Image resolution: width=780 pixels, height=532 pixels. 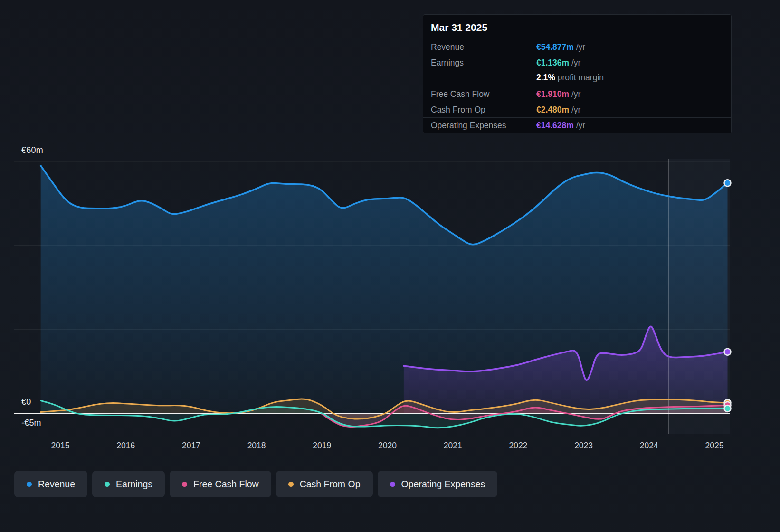 What do you see at coordinates (630, 63) in the screenshot?
I see `tooltip-value: €1.136m /yr` at bounding box center [630, 63].